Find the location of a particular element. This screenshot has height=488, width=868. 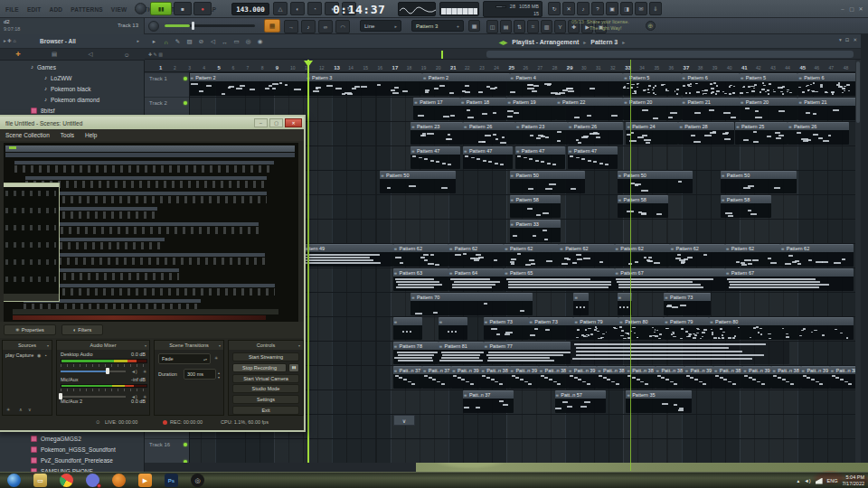

pitch-knob is located at coordinates (154, 26).